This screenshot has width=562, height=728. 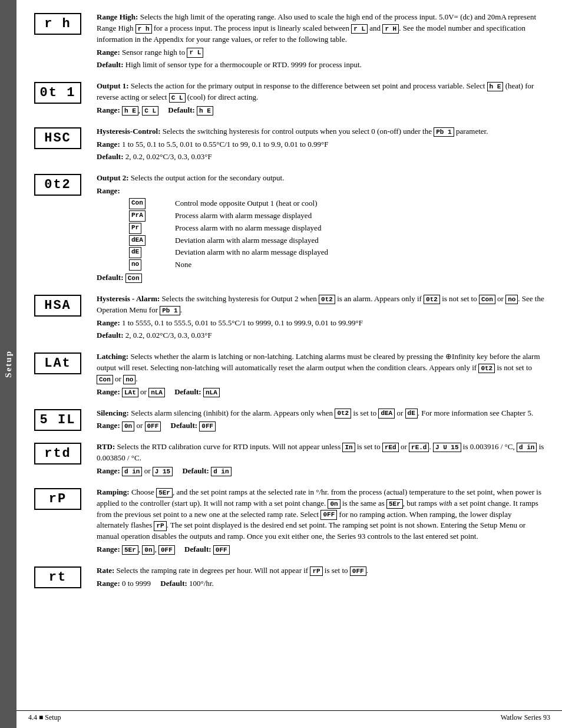 What do you see at coordinates (320, 318) in the screenshot?
I see `desc-hsa: Hysteresis - Alarm: Selects the switchin…` at bounding box center [320, 318].